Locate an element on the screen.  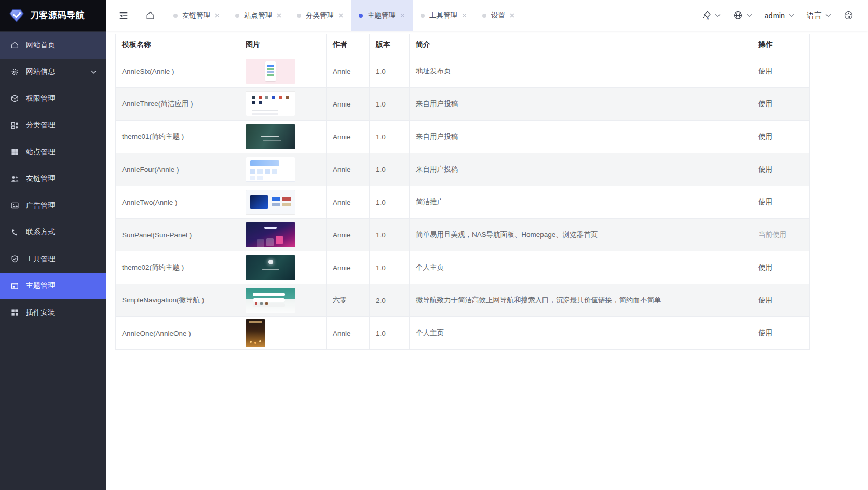
table-row: theme02(简约主题 ) Annie 1.0 个人主页 使用 is located at coordinates (463, 268).